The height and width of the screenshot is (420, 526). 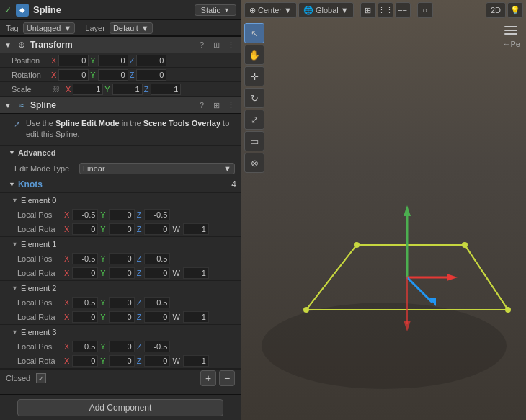 I want to click on elem-3-rot-w, so click(x=196, y=361).